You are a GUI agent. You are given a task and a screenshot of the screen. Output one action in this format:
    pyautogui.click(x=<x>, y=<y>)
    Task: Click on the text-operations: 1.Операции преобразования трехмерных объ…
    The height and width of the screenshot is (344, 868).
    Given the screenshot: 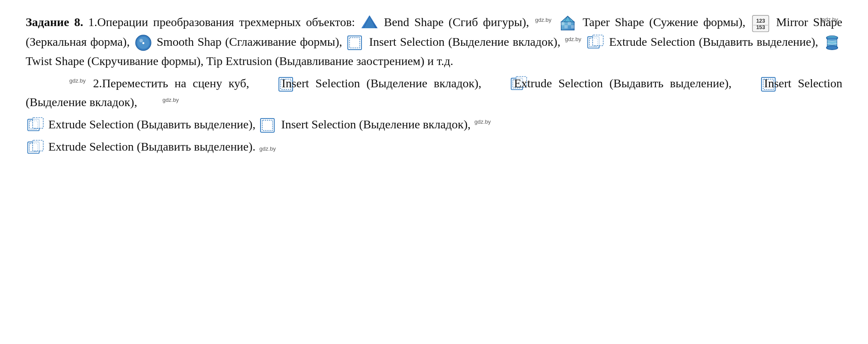 What is the action you would take?
    pyautogui.click(x=222, y=22)
    